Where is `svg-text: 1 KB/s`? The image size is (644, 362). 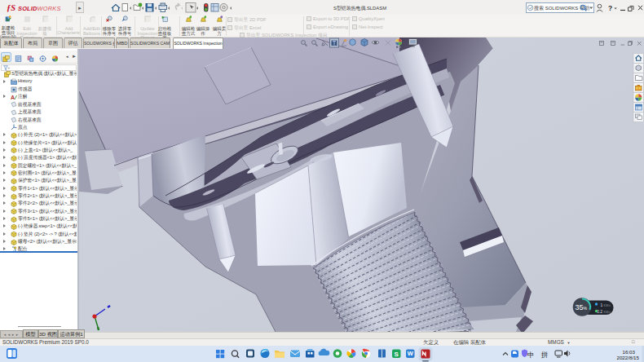
svg-text: 1 KB/s is located at coordinates (605, 305).